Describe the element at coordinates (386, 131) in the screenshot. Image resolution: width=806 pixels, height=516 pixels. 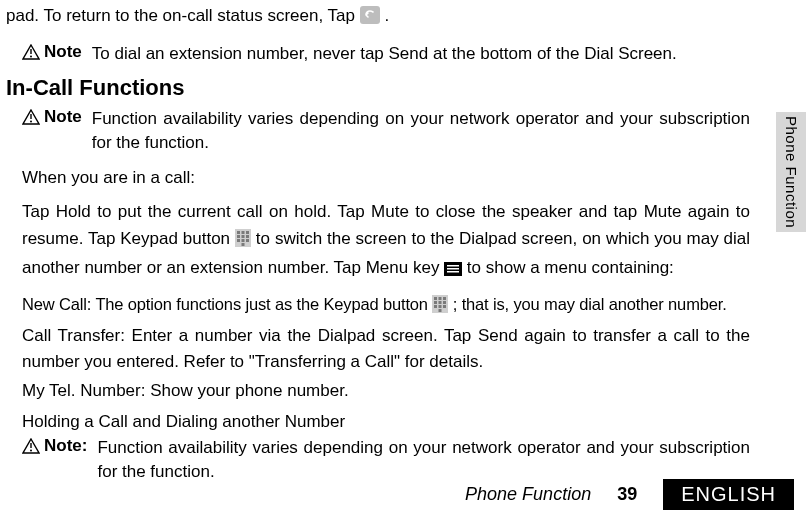
I see `note-2: Note Function availability varies depend…` at that location.